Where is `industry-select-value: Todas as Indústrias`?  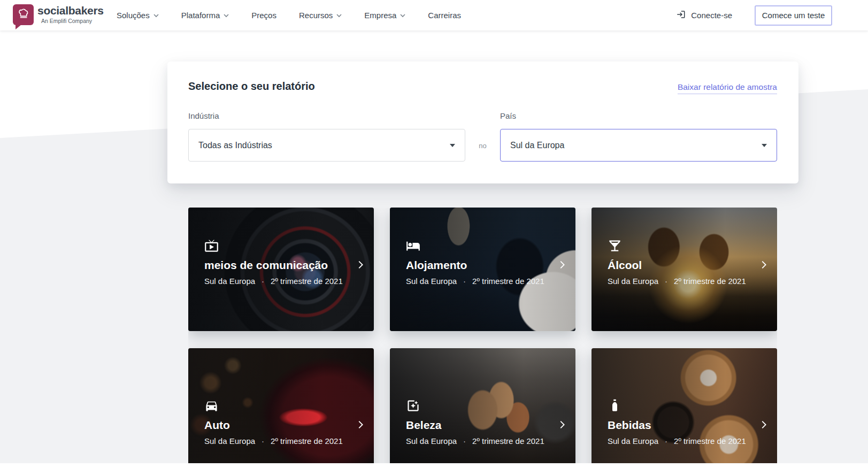 industry-select-value: Todas as Indústrias is located at coordinates (235, 145).